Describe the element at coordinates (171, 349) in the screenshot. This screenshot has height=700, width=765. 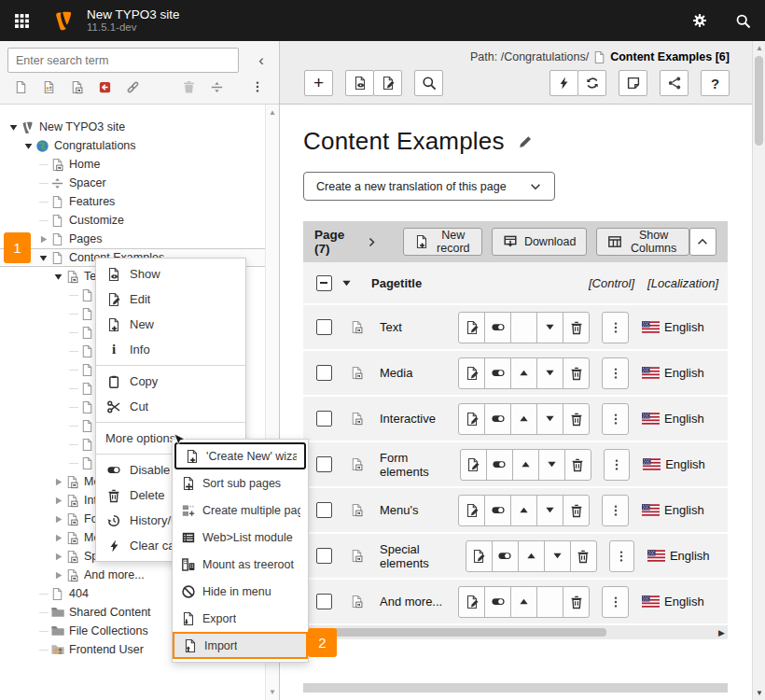
I see `context-menu-item-info: iInfo` at that location.